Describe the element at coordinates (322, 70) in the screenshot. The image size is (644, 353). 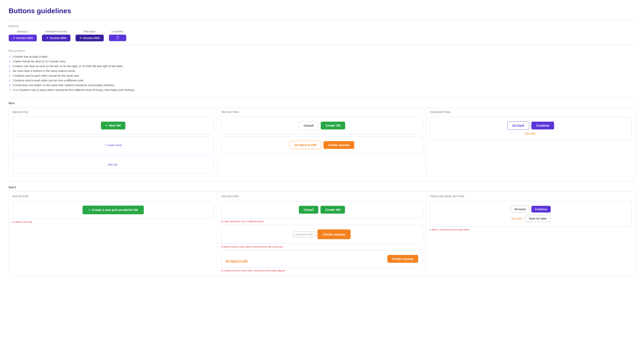
I see `best-practices-section: Best practices ✓A button has at least a …` at that location.